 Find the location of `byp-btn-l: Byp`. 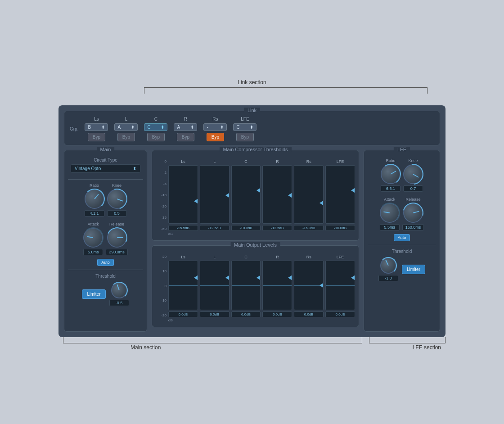

byp-btn-l: Byp is located at coordinates (126, 137).